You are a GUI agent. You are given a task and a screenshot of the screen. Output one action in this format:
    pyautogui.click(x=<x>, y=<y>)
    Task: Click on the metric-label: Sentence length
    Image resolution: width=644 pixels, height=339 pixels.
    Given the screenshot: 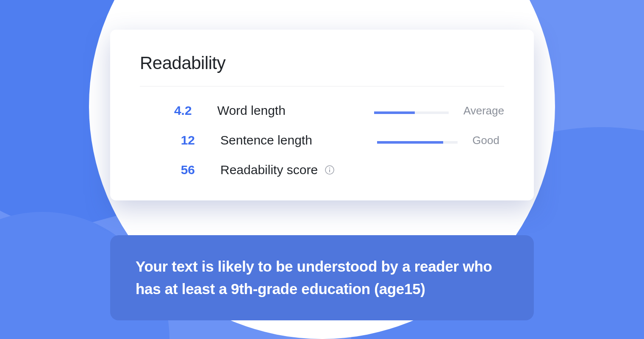 What is the action you would take?
    pyautogui.click(x=286, y=140)
    